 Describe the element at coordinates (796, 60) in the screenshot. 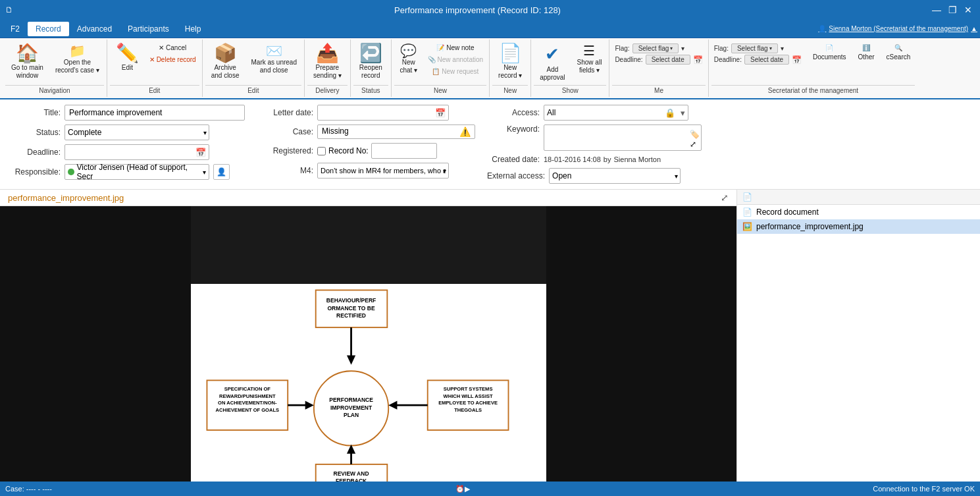

I see `sec-calendar-icon: 📅` at that location.